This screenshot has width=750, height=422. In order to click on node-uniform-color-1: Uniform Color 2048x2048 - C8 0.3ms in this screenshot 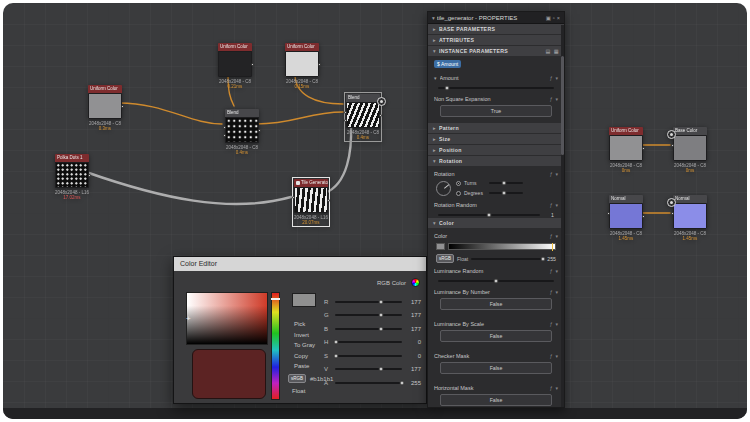, I will do `click(105, 108)`.